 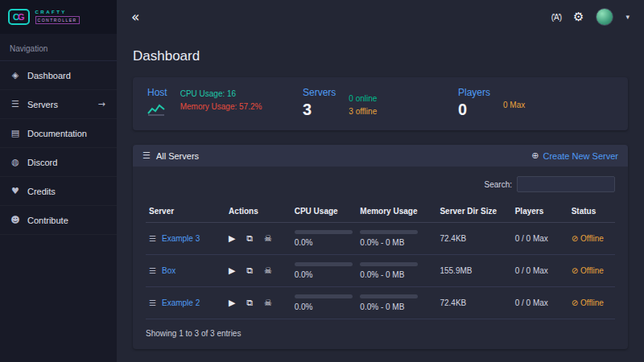 I want to click on settings-gears-icon: ⚙, so click(x=578, y=17).